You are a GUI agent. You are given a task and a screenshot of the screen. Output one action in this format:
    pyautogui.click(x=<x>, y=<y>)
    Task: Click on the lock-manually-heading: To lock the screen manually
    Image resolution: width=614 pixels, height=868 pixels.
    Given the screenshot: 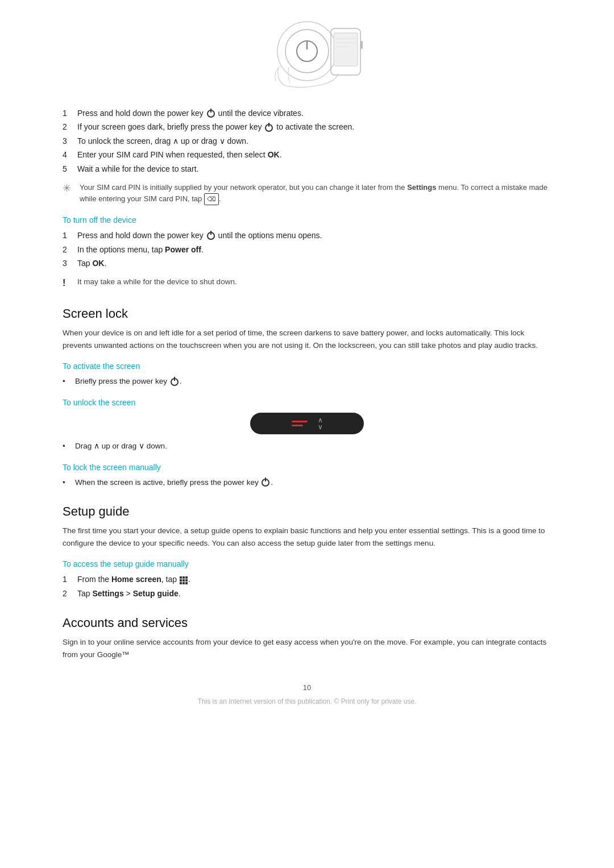 What is the action you would take?
    pyautogui.click(x=307, y=467)
    